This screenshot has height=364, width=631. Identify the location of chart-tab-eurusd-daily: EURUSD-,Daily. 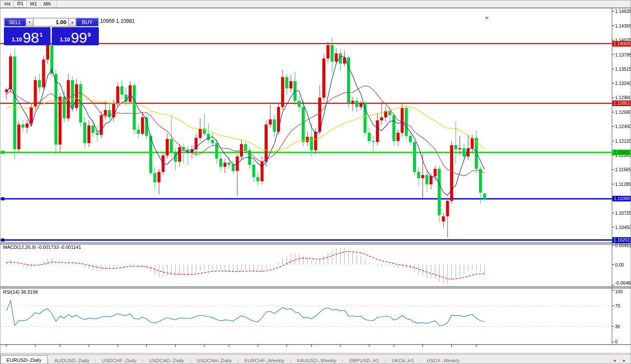
(24, 360).